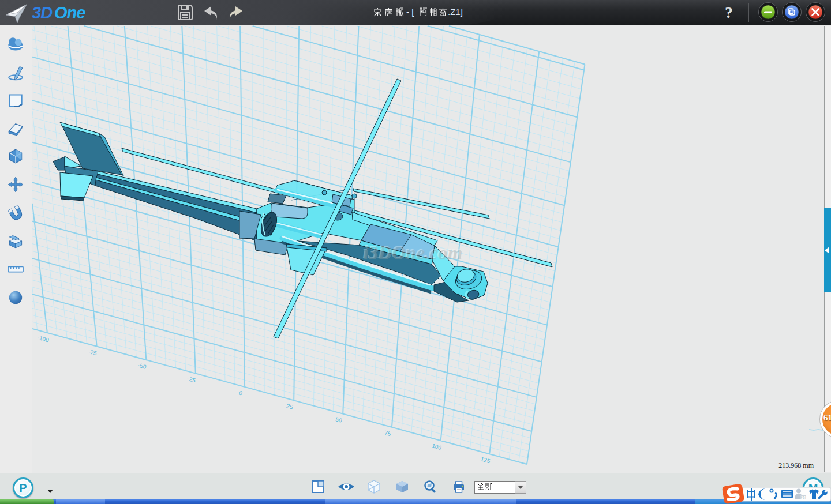 This screenshot has width=831, height=504. Describe the element at coordinates (436, 446) in the screenshot. I see `svg-text: 100` at that location.